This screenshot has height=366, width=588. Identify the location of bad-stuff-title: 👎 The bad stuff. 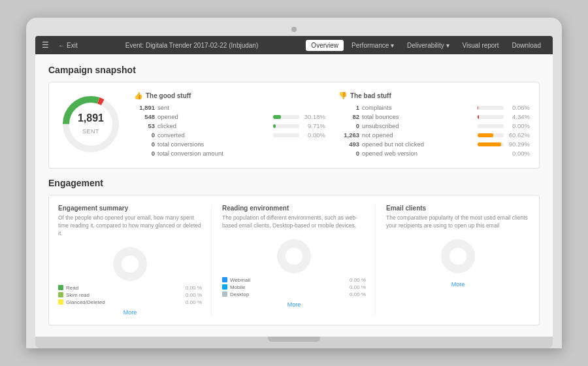
(434, 95).